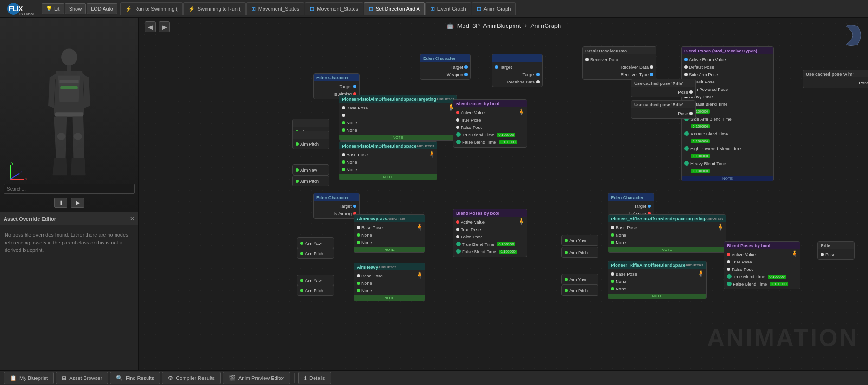  What do you see at coordinates (494, 9) in the screenshot?
I see `tab-anim-graph: ⊞ Anim Graph` at bounding box center [494, 9].